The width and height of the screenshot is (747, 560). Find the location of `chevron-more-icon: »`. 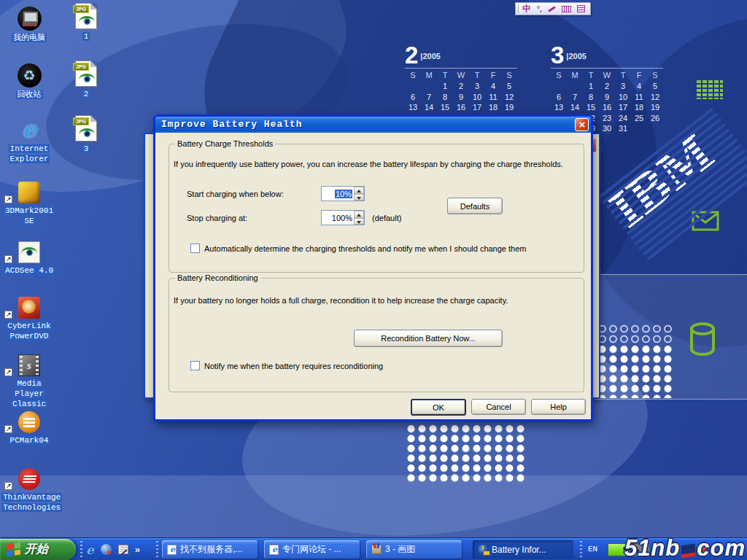

chevron-more-icon: » is located at coordinates (137, 550).